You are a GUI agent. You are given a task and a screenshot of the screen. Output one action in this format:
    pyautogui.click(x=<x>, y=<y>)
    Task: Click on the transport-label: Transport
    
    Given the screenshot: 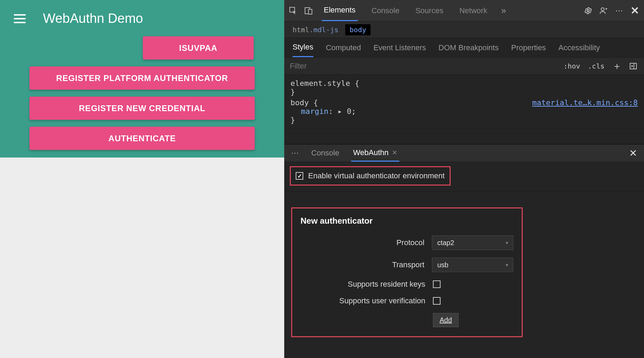 What is the action you would take?
    pyautogui.click(x=363, y=265)
    